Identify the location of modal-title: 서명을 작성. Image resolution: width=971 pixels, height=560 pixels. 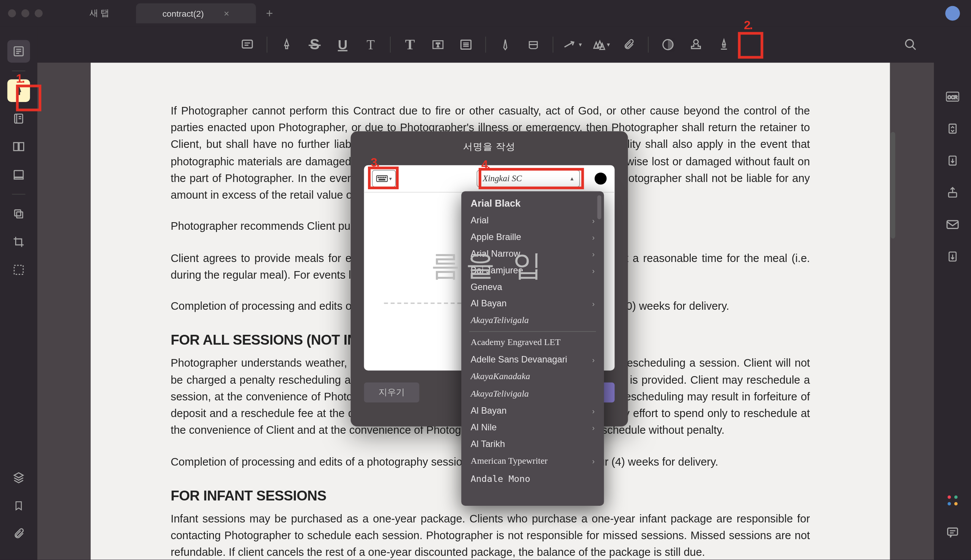
(489, 145).